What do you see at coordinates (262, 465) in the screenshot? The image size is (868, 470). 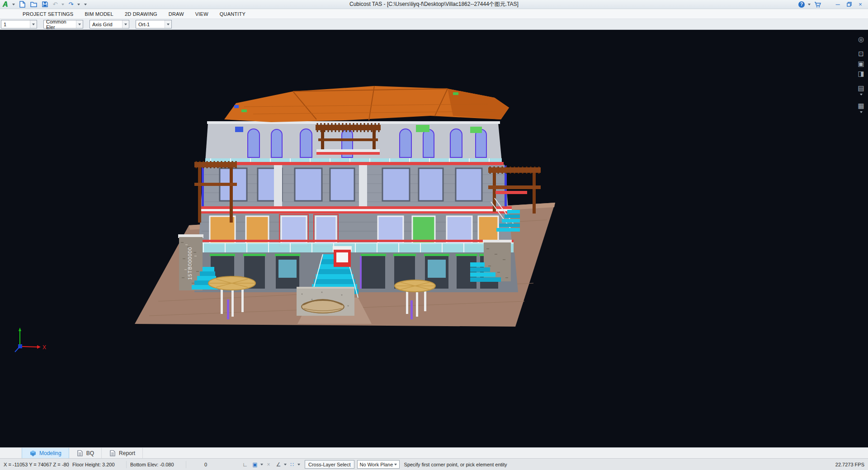 I see `rect-select-caret-icon` at bounding box center [262, 465].